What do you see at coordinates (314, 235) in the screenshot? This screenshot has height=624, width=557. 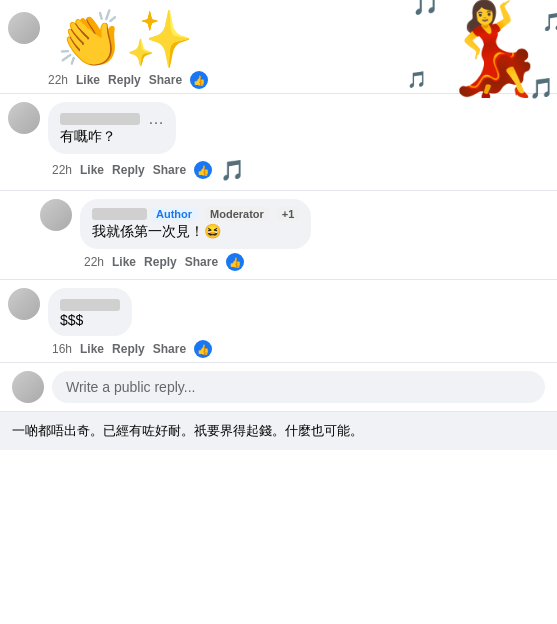 I see `comment3-body: Author Moderator +1 我就係第一次見！😆 22h Like R…` at bounding box center [314, 235].